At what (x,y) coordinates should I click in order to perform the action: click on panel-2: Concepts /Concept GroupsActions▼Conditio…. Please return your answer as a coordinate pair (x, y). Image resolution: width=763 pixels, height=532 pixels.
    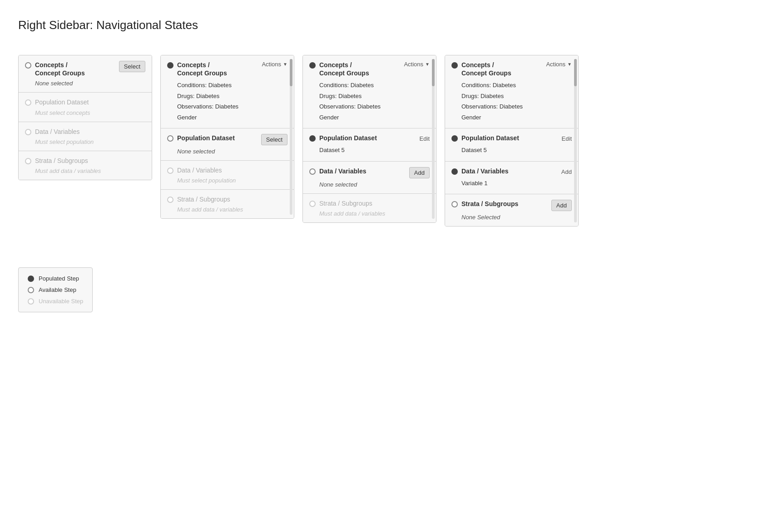
    Looking at the image, I should click on (227, 137).